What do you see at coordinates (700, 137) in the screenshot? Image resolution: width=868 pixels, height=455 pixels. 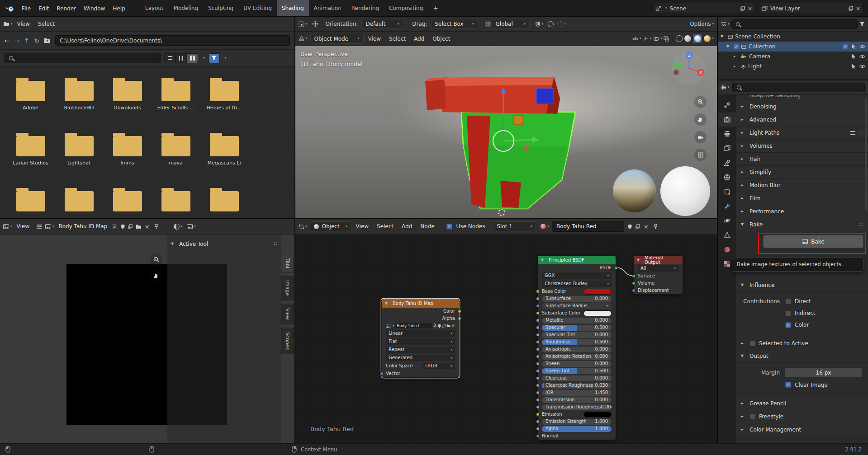 I see `viewport-camera-view-gizmo` at bounding box center [700, 137].